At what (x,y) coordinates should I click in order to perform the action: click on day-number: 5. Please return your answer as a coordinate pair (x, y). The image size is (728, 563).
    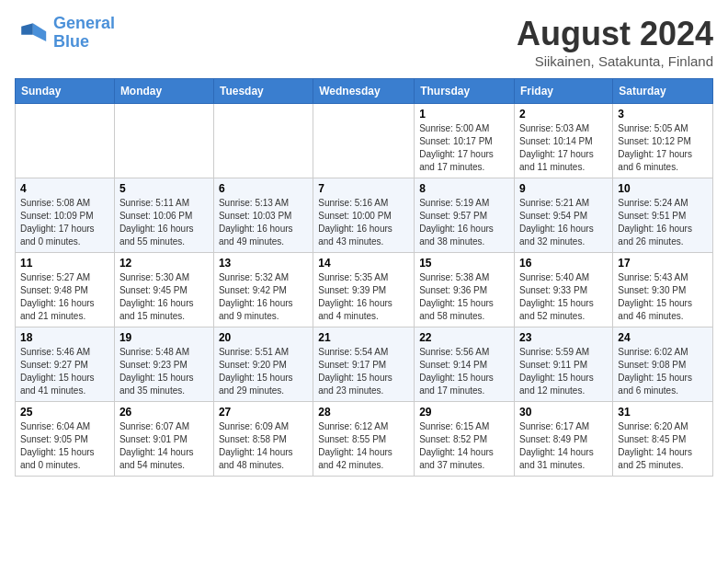
    Looking at the image, I should click on (164, 189).